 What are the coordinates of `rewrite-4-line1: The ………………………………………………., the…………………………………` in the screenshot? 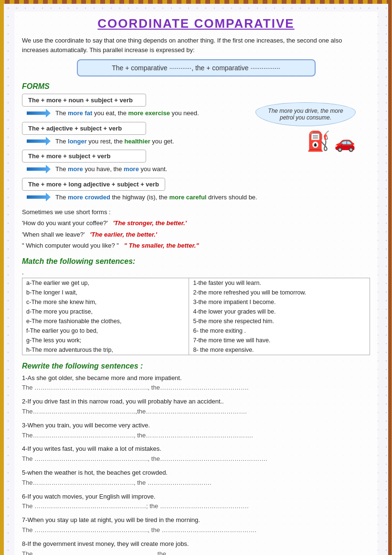 It's located at (145, 459).